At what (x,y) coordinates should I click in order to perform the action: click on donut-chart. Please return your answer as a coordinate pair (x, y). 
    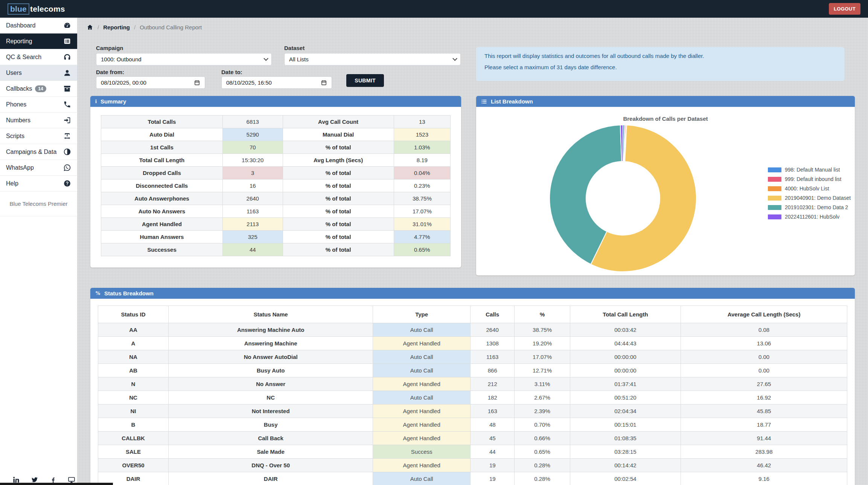
    Looking at the image, I should click on (623, 198).